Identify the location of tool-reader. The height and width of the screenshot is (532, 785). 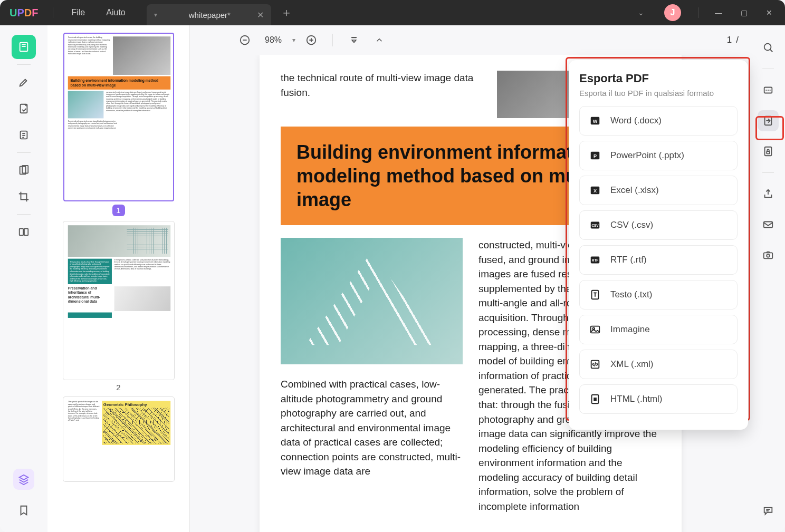
(24, 47).